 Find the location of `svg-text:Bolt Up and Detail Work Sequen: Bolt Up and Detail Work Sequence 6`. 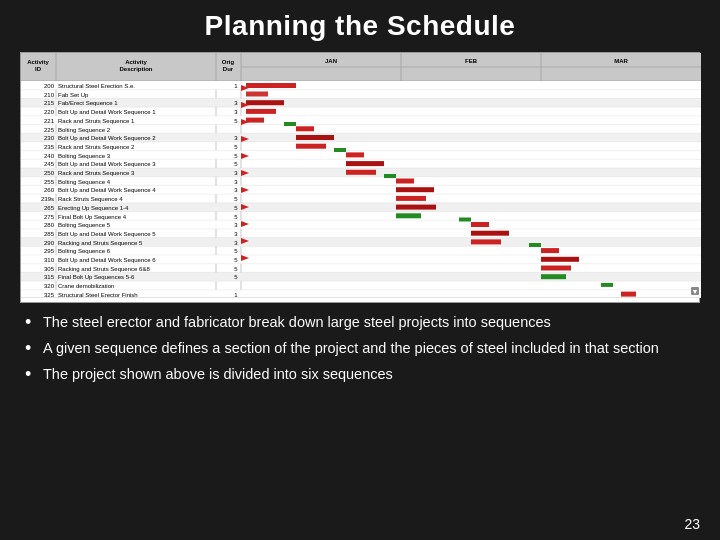

svg-text:Bolt Up and Detail Work Sequen: Bolt Up and Detail Work Sequence 6 is located at coordinates (107, 260).